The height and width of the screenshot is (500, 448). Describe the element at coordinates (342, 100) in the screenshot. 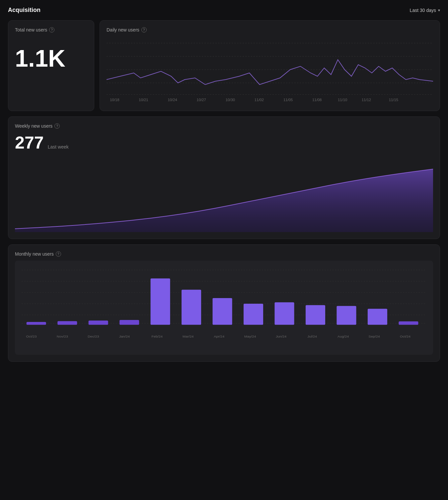

I see `svg-text: 11/10` at that location.